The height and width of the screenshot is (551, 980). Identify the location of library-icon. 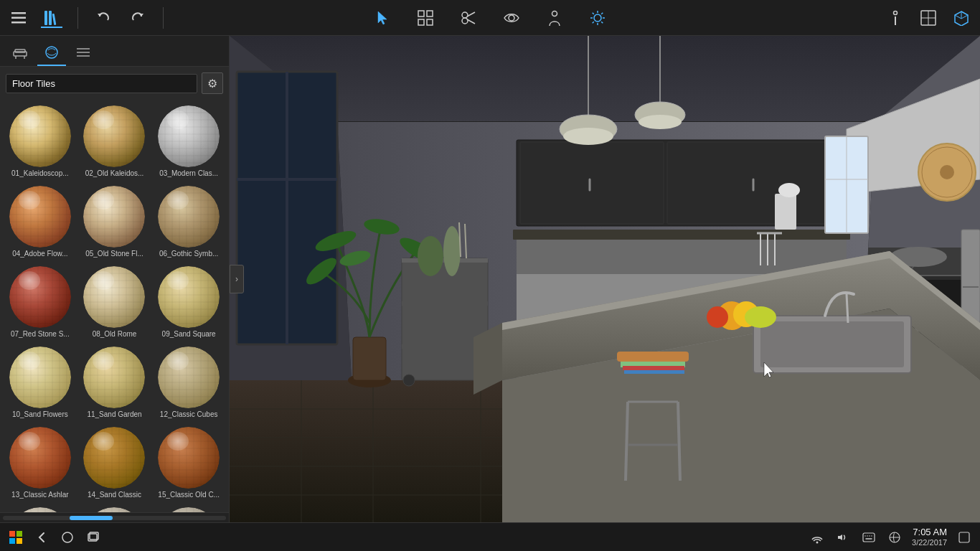
(52, 18).